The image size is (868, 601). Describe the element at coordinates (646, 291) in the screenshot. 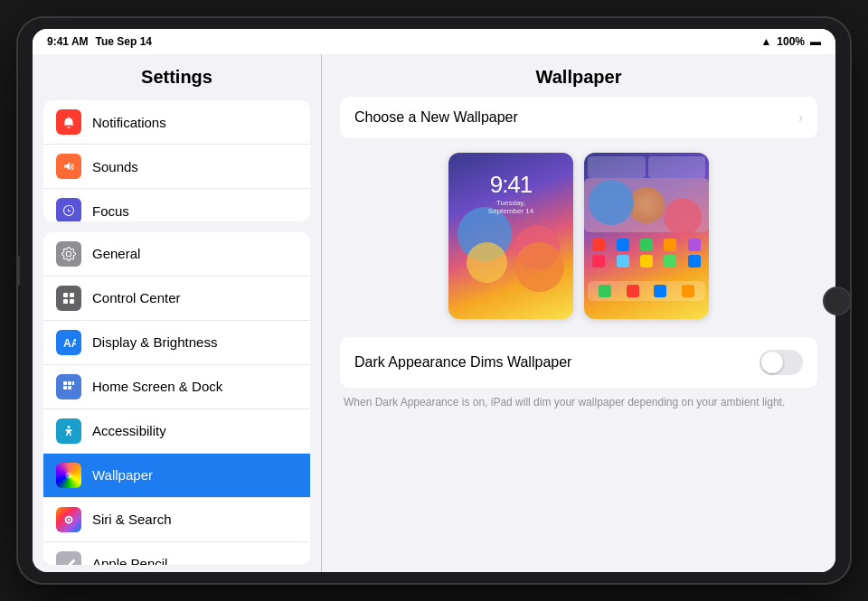

I see `home-dock` at that location.